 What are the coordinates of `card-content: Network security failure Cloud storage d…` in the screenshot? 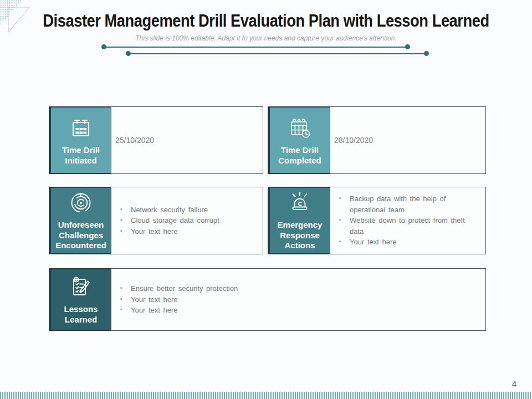 It's located at (187, 221).